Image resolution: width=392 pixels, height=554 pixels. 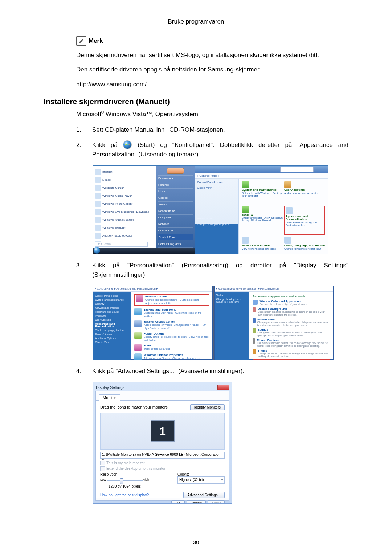 What do you see at coordinates (113, 316) in the screenshot?
I see `ap-side-programs: Programs` at bounding box center [113, 316].